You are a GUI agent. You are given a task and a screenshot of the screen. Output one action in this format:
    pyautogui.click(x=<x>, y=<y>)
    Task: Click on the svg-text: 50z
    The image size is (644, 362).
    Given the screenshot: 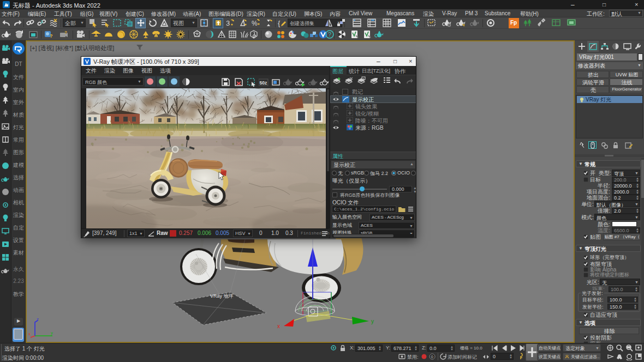 What is the action you would take?
    pyautogui.click(x=264, y=83)
    